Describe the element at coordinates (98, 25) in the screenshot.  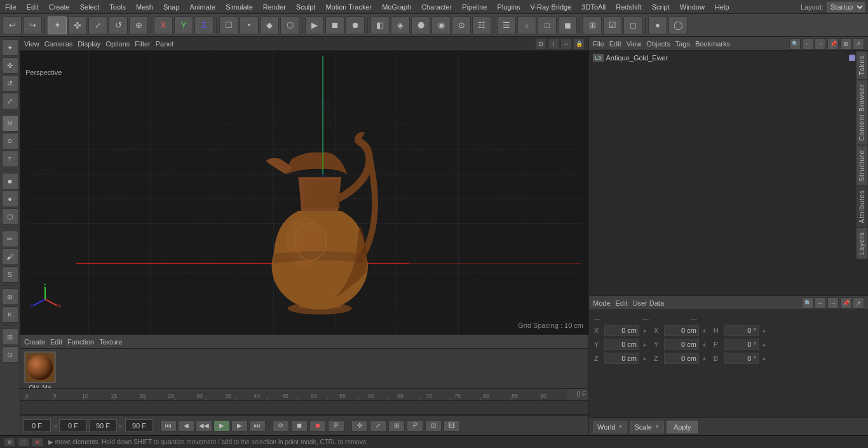
I see `scale-tool-button: ⤢` at that location.